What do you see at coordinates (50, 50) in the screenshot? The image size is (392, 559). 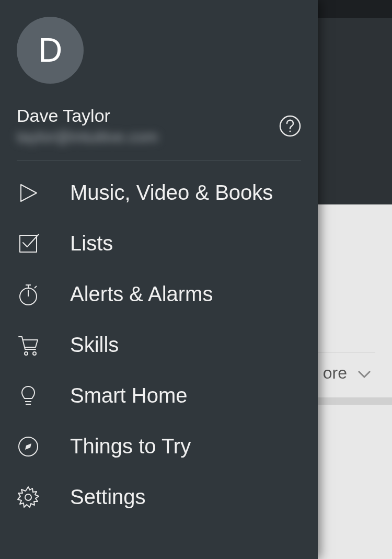 I see `avatar-initial: D` at bounding box center [50, 50].